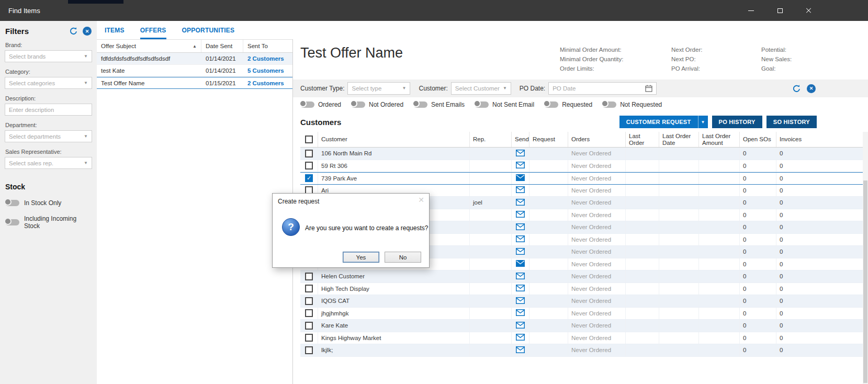  What do you see at coordinates (819, 139) in the screenshot?
I see `customers-col-invoices: Invoices` at bounding box center [819, 139].